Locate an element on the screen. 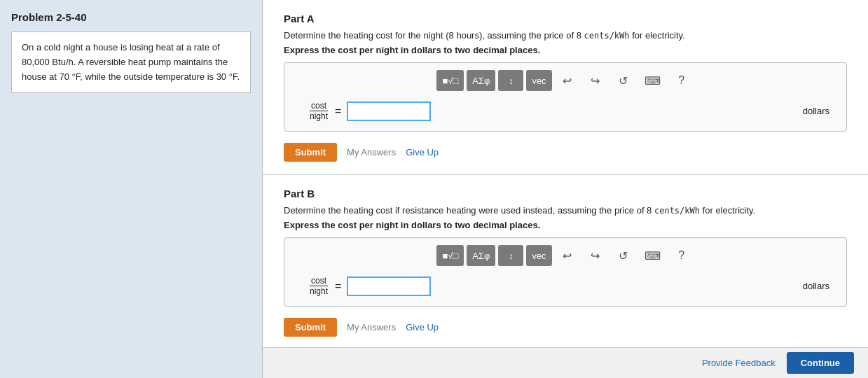  fraction-numerator-b: cost is located at coordinates (319, 281).